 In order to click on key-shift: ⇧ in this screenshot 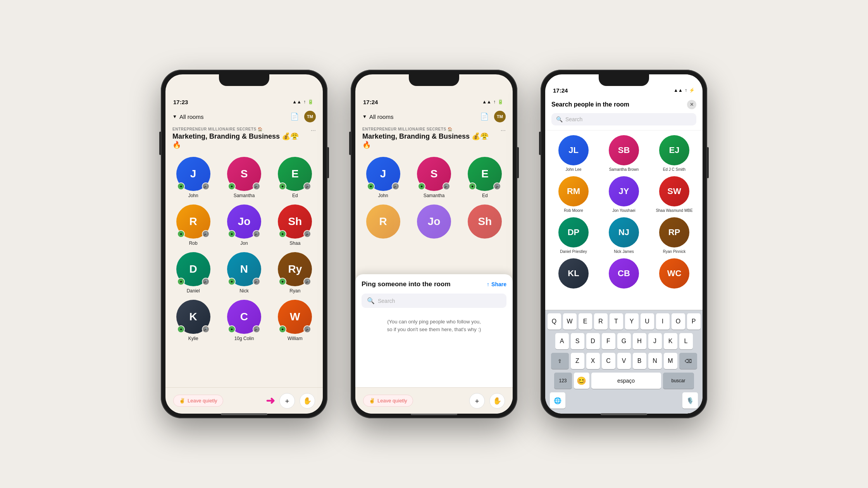, I will do `click(560, 361)`.